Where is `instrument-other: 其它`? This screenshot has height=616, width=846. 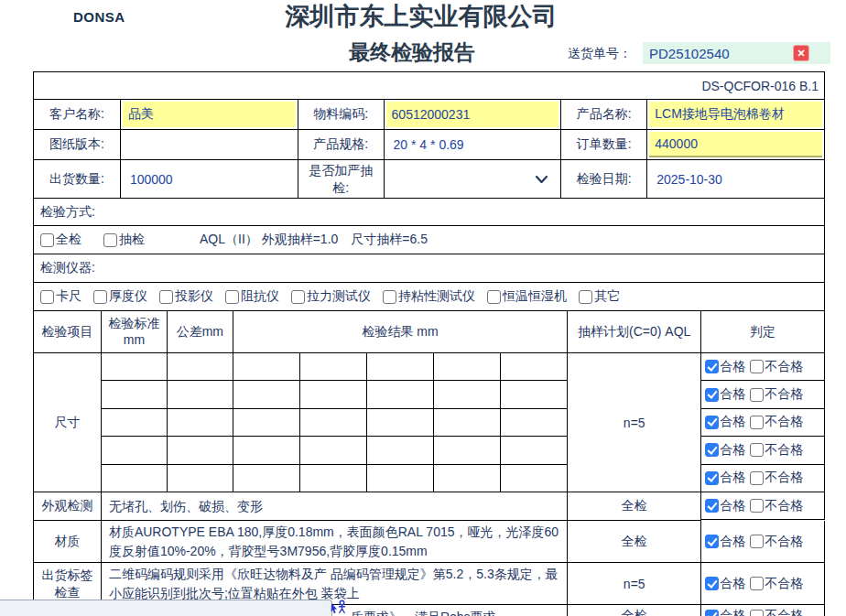
instrument-other: 其它 is located at coordinates (599, 297).